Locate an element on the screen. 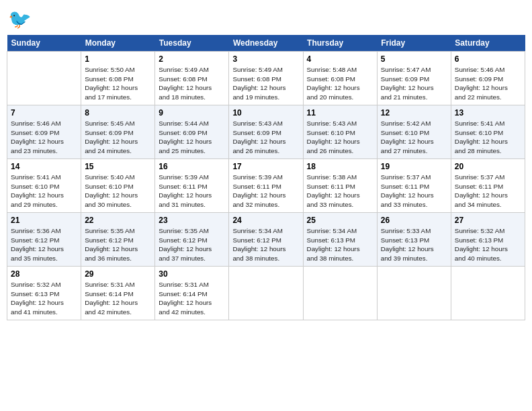 The height and width of the screenshot is (411, 532). calendar-cell: 8Sunrise: 5:45 AM Sunset: 6:09 PM Daylig… is located at coordinates (118, 132).